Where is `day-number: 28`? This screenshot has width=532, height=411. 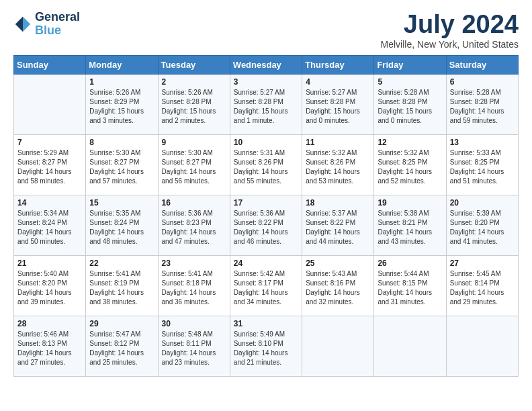
day-number: 28 is located at coordinates (50, 324).